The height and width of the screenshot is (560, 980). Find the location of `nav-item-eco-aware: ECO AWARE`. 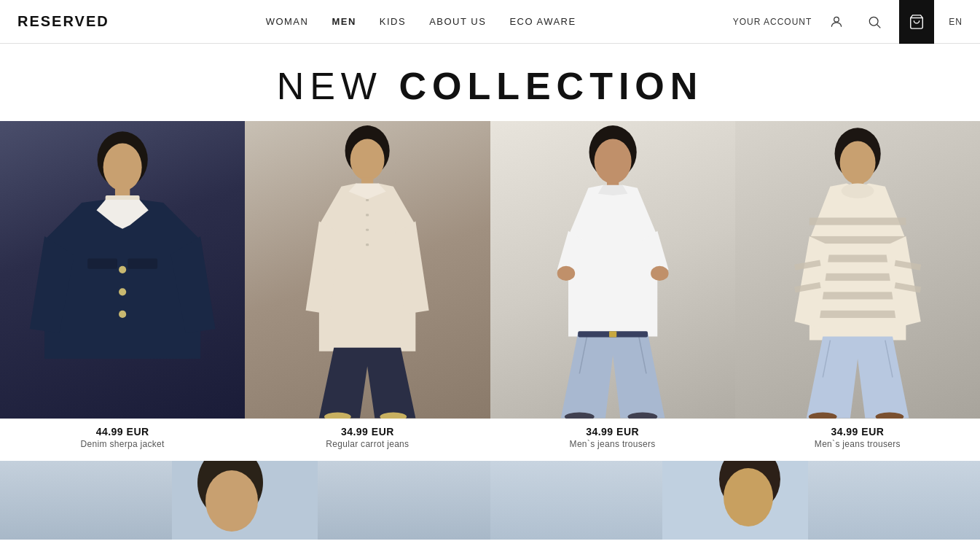

nav-item-eco-aware: ECO AWARE is located at coordinates (542, 22).